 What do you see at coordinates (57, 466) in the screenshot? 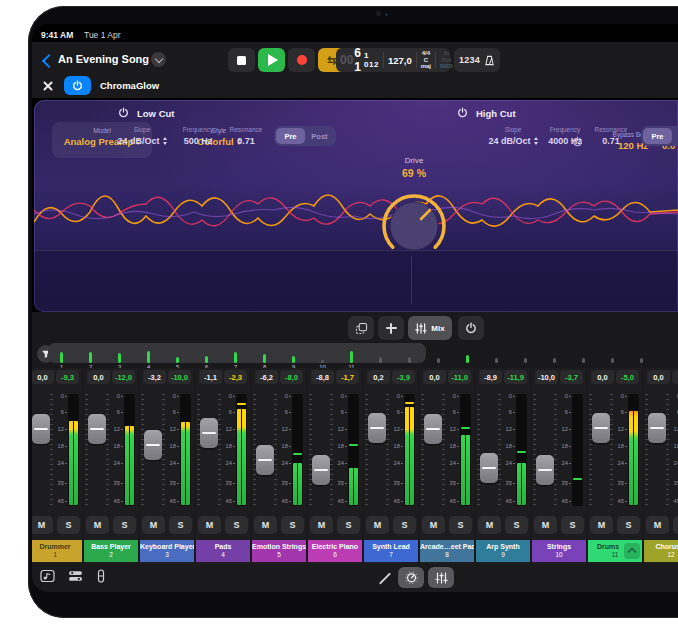
I see `channel-strip: 0,0-9,3061218243545MSDrummer1` at bounding box center [57, 466].